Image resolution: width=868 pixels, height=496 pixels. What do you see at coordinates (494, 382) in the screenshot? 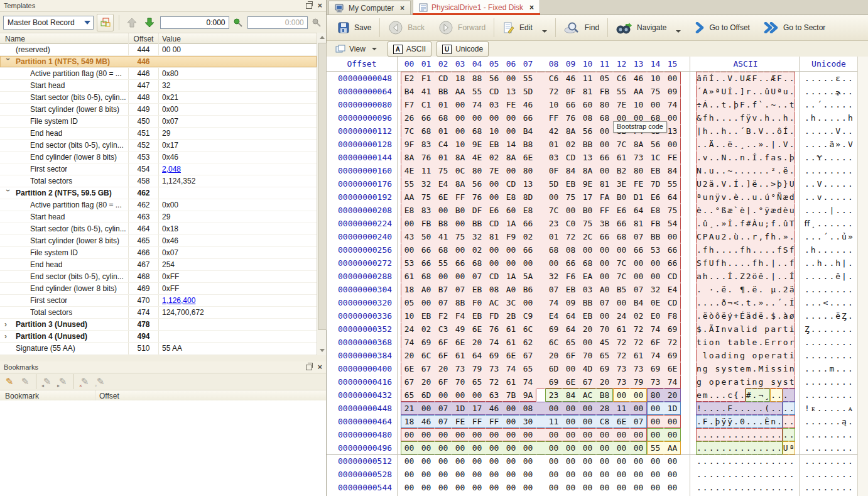
I see `hex-byte: 72` at bounding box center [494, 382].